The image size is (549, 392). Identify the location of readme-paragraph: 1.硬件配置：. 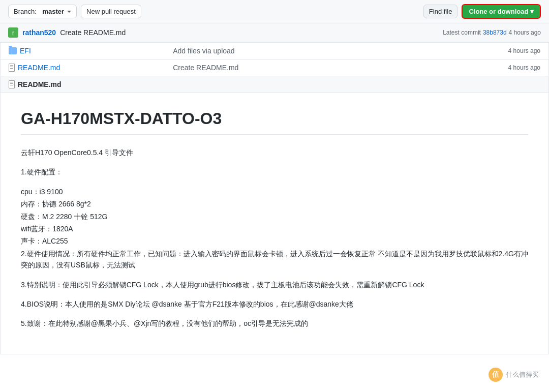
(274, 172).